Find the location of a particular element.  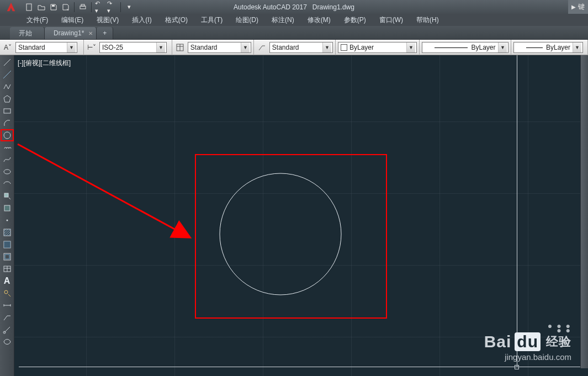

tool-gradient is located at coordinates (7, 245).